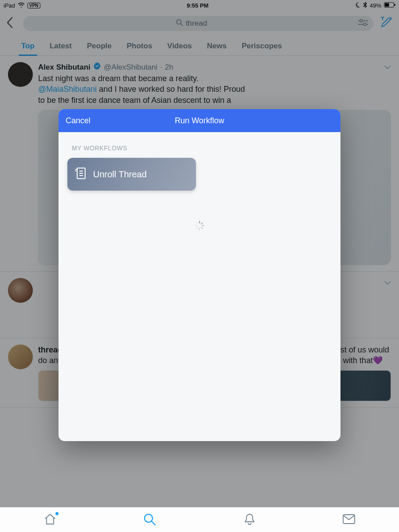 The image size is (399, 532). I want to click on loading-spinner-icon, so click(200, 226).